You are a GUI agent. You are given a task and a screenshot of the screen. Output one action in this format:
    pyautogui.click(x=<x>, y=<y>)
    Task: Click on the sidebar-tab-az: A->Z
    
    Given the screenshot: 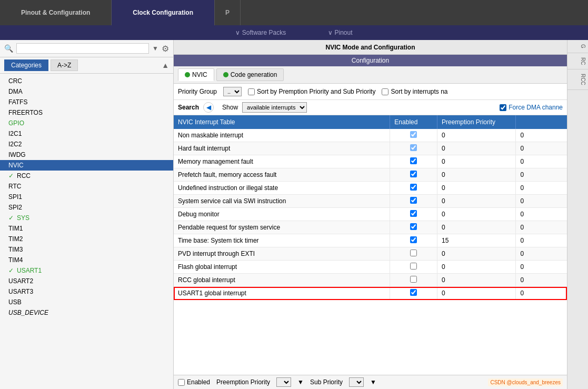 What is the action you would take?
    pyautogui.click(x=64, y=65)
    